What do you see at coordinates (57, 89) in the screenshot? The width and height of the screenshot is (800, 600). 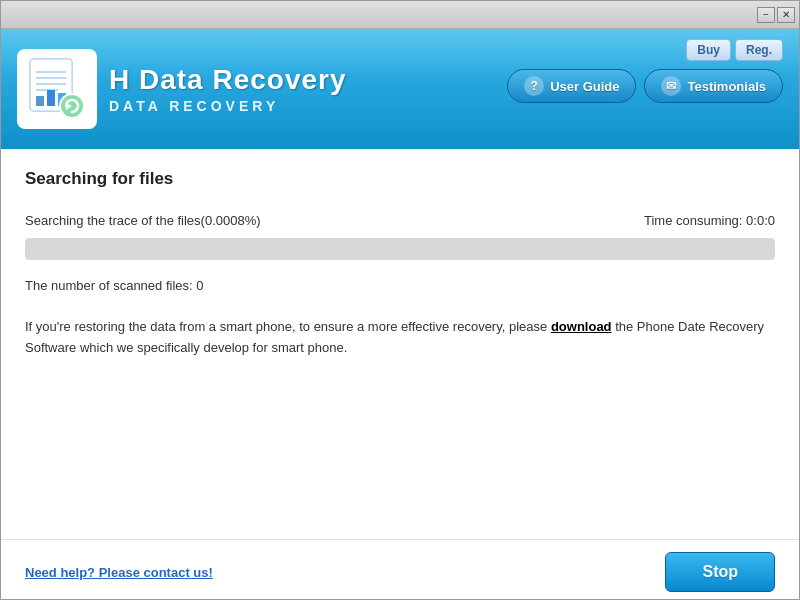 I see `app-logo` at bounding box center [57, 89].